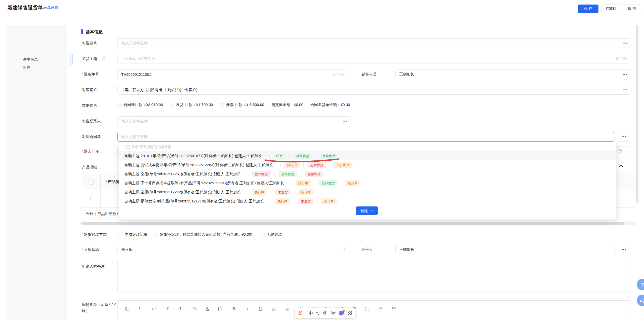  Describe the element at coordinates (625, 43) in the screenshot. I see `project-more-button` at that location.